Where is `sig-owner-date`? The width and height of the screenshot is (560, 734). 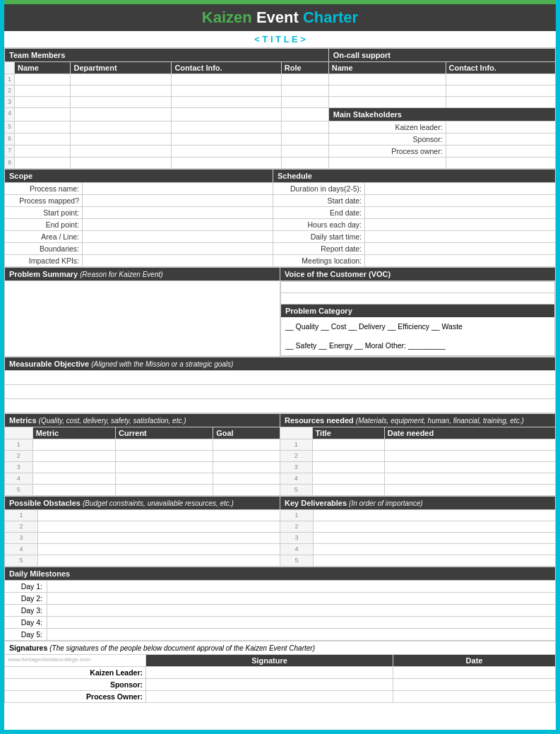 sig-owner-date is located at coordinates (475, 697).